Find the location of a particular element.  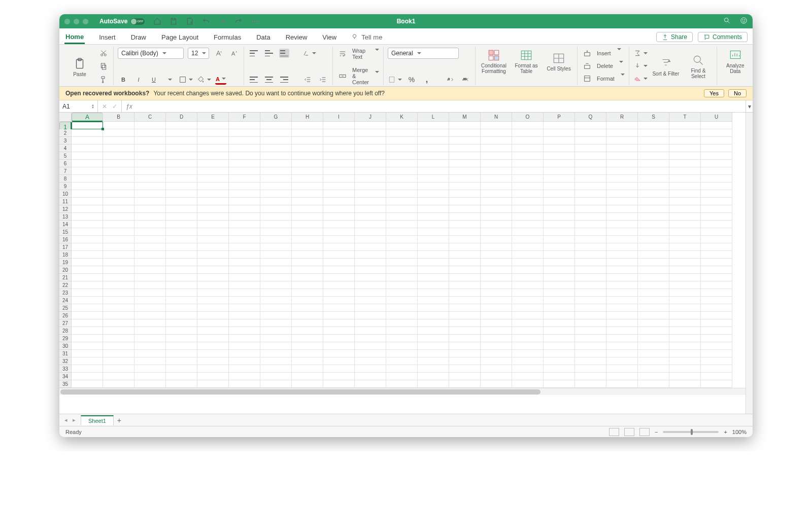

tab-draw: Draw is located at coordinates (139, 39).